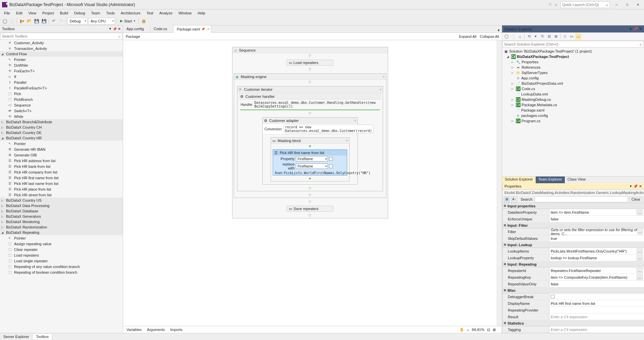 The image size is (644, 340). I want to click on prop-value: true, so click(597, 239).